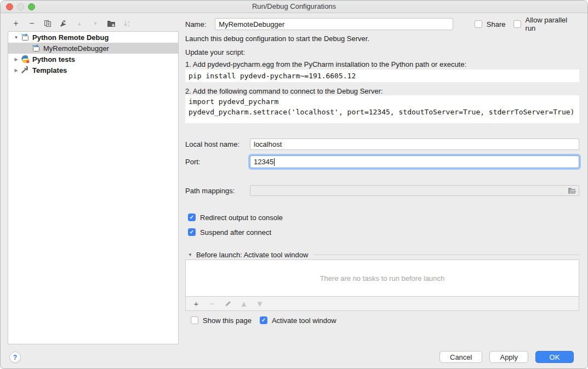  Describe the element at coordinates (95, 24) in the screenshot. I see `move-down-icon: ▼` at that location.